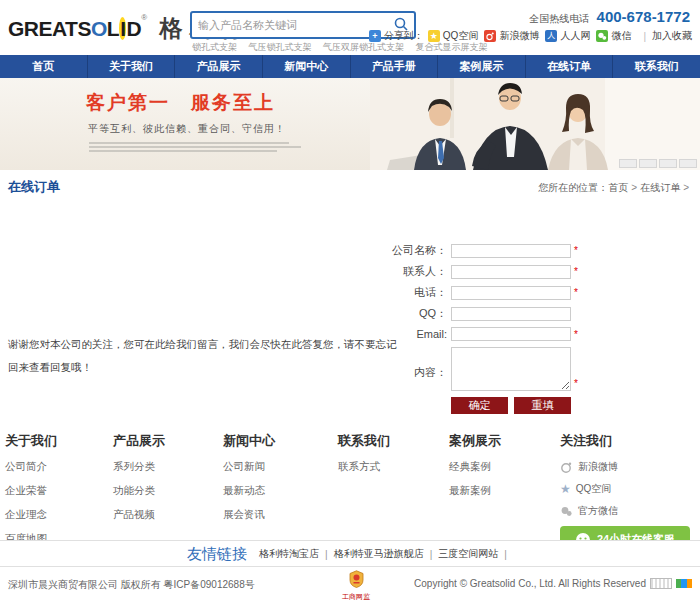 Image resolution: width=700 pixels, height=600 pixels. I want to click on nav-item-order: 在线订单, so click(570, 66).